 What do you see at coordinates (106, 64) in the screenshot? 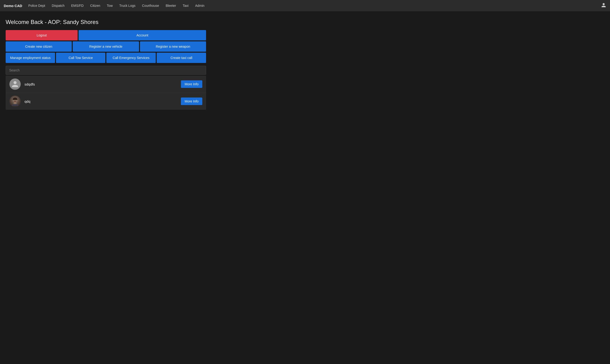
I see `main-content: Welcome Back - AOP: Sandy Shores Logout …` at bounding box center [106, 64].